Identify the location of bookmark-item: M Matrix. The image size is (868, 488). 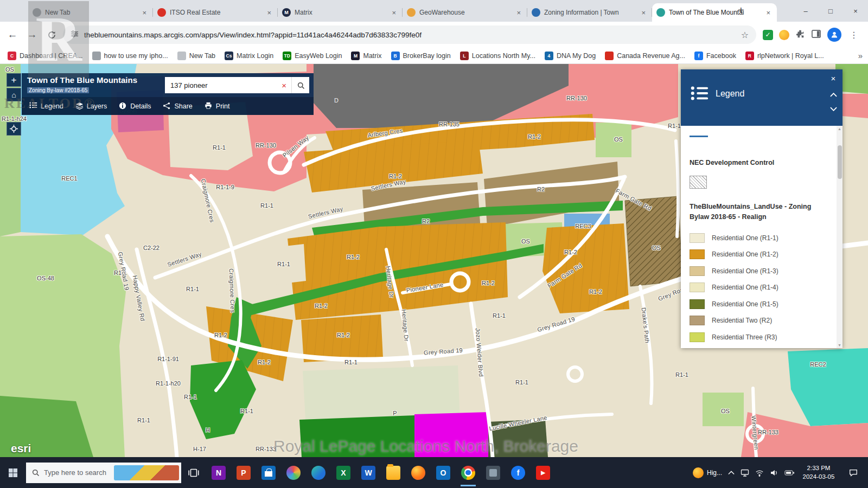
(366, 56).